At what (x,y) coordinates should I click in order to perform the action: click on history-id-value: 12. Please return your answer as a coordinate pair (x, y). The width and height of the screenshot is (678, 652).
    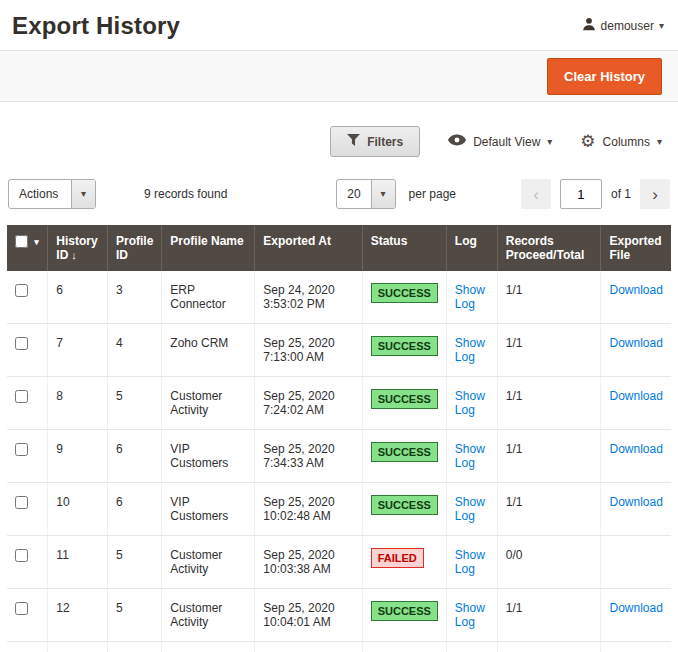
    Looking at the image, I should click on (62, 608).